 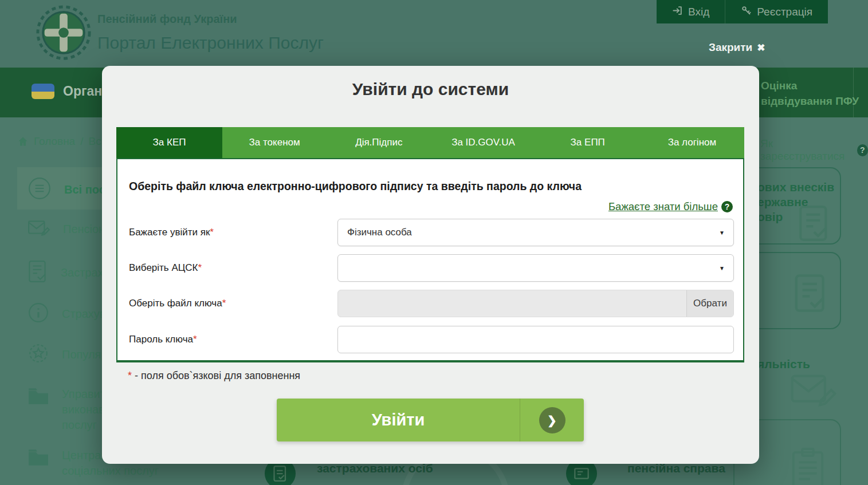 What do you see at coordinates (355, 187) in the screenshot?
I see `form-heading: Оберіть файл ключа електронно-цифрового …` at bounding box center [355, 187].